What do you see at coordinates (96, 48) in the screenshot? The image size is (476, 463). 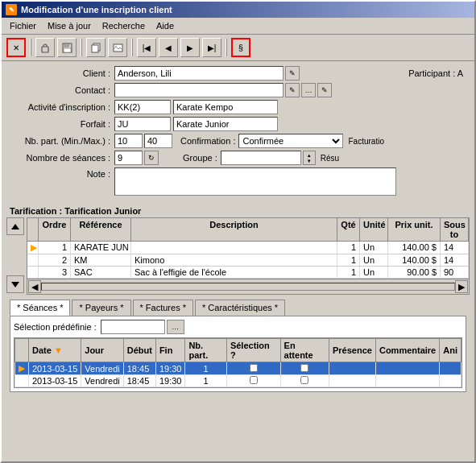 I see `copy-button` at bounding box center [96, 48].